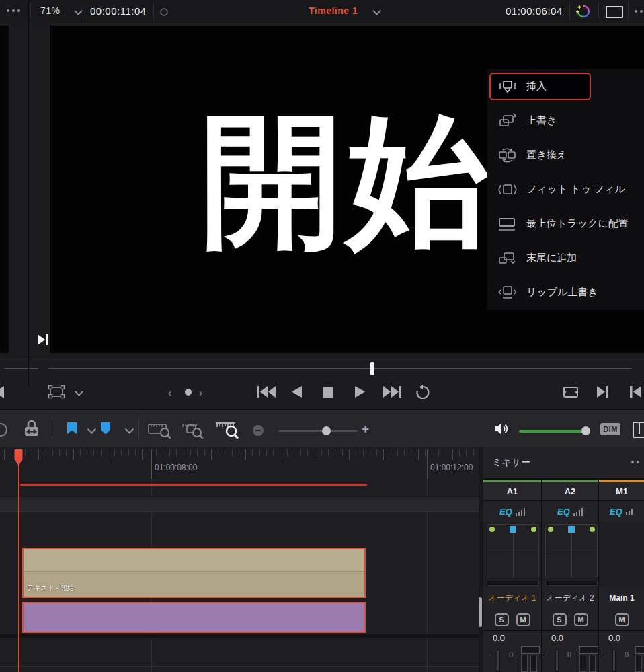  I want to click on timeline-ruler: 01:00:08:00 01:00:12:00, so click(239, 463).